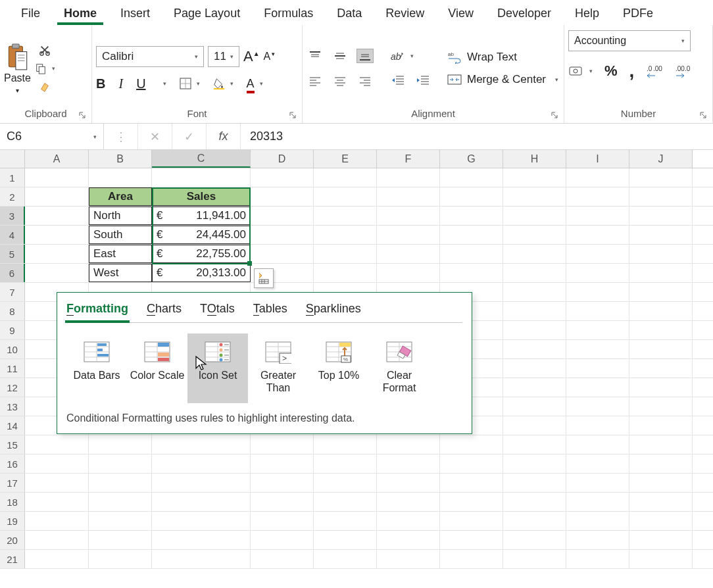  What do you see at coordinates (472, 559) in the screenshot?
I see `cell-G21` at bounding box center [472, 559].